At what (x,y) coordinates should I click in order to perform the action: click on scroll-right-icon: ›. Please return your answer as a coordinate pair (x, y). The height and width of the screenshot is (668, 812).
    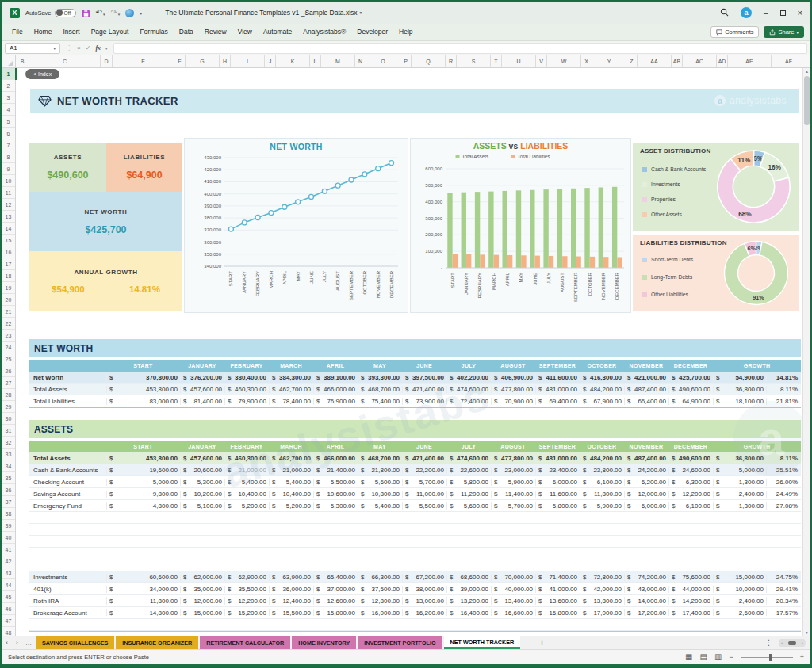
    Looking at the image, I should click on (802, 643).